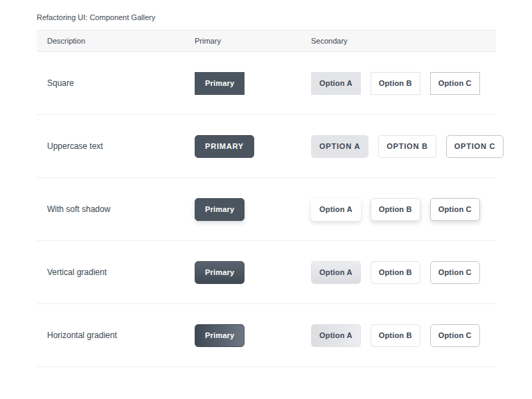 The height and width of the screenshot is (399, 532). What do you see at coordinates (116, 335) in the screenshot?
I see `row-description: Horizontal gradient` at bounding box center [116, 335].